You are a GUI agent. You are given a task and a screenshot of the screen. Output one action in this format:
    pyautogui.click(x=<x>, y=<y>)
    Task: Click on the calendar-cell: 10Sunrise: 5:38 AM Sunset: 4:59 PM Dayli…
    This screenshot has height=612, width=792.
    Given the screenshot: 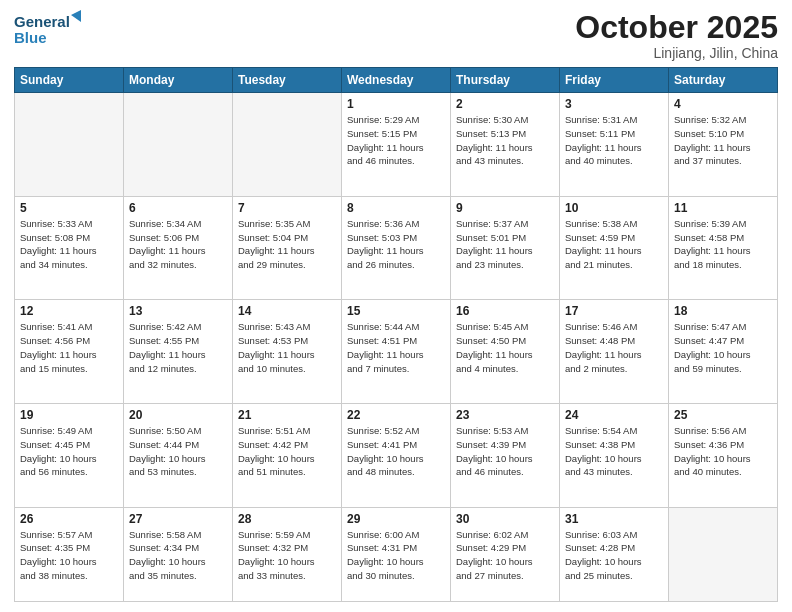 What is the action you would take?
    pyautogui.click(x=614, y=248)
    